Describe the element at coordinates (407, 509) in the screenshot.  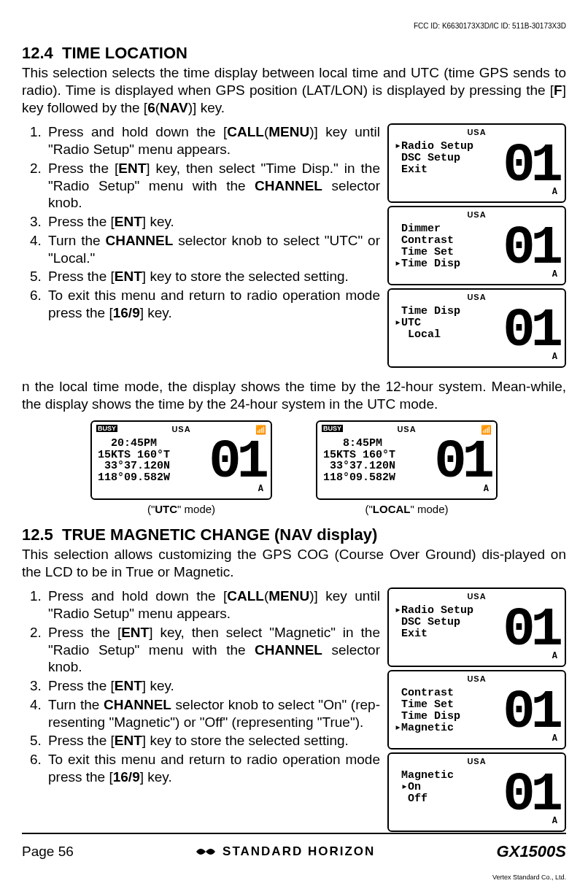
I see `local-mode-caption: ("LOCAL" mode)` at that location.